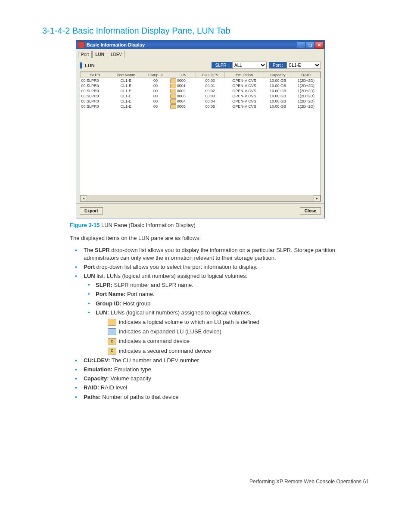 Image resolution: width=411 pixels, height=532 pixels. What do you see at coordinates (210, 96) in the screenshot?
I see `cell-culdev: 00:03` at bounding box center [210, 96].